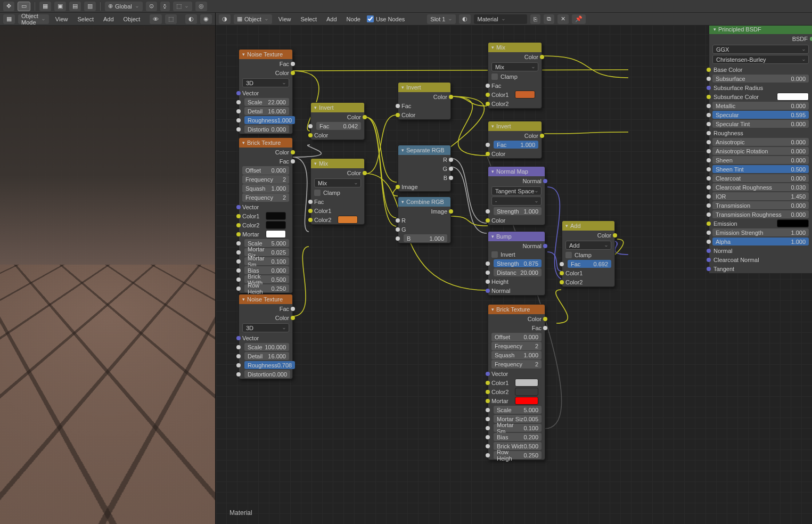  What do you see at coordinates (338, 108) in the screenshot?
I see `node-header: Invert` at bounding box center [338, 108].